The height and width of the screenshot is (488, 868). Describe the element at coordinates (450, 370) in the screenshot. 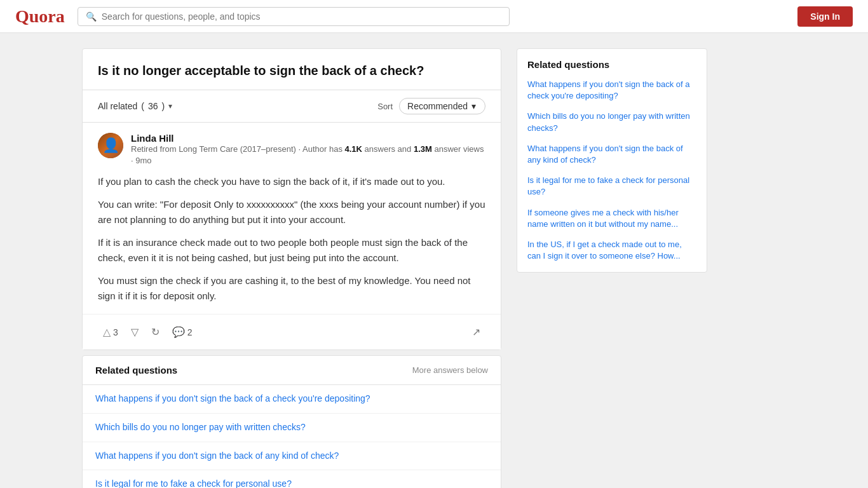

I see `more-answers-label: More answers below` at that location.